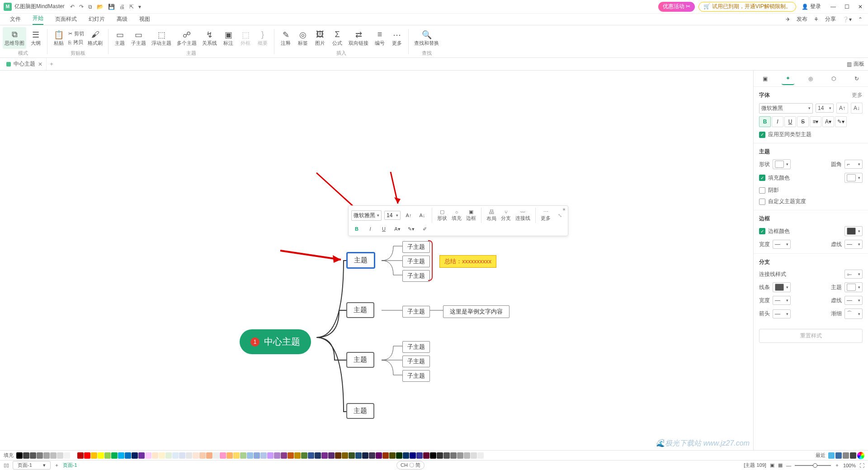 The image size is (868, 470). What do you see at coordinates (816, 19) in the screenshot?
I see `share-icon: ⚘` at bounding box center [816, 19].